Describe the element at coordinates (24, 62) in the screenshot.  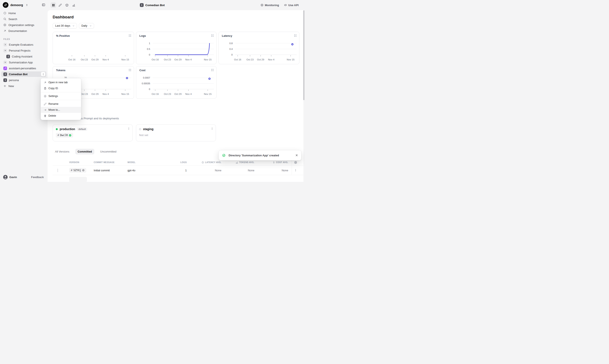
I see `tree-item-summarization-app: Summarization App` at that location.